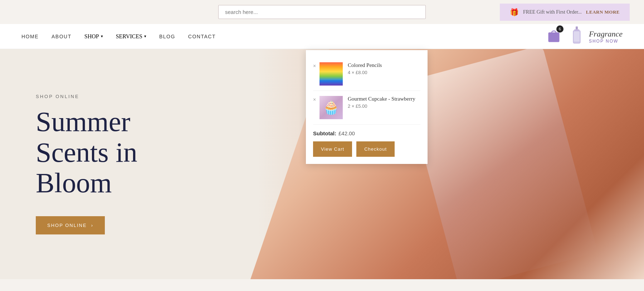 The image size is (644, 291). Describe the element at coordinates (322, 12) in the screenshot. I see `search-input` at that location.